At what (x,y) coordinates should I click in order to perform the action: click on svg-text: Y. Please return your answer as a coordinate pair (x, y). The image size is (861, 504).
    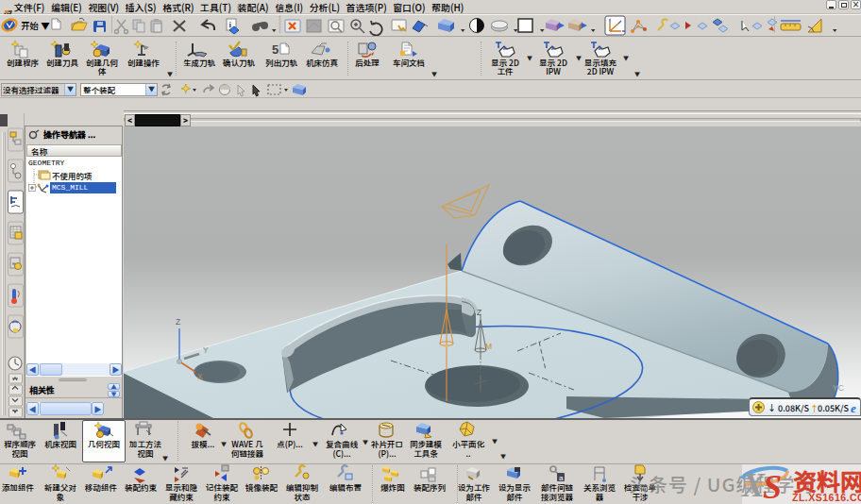
    Looking at the image, I should click on (206, 350).